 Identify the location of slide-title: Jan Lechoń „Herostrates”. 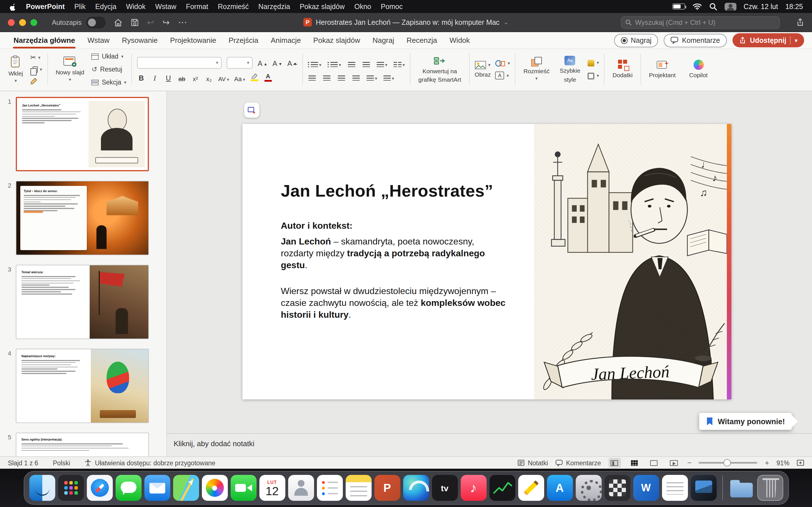
(405, 191).